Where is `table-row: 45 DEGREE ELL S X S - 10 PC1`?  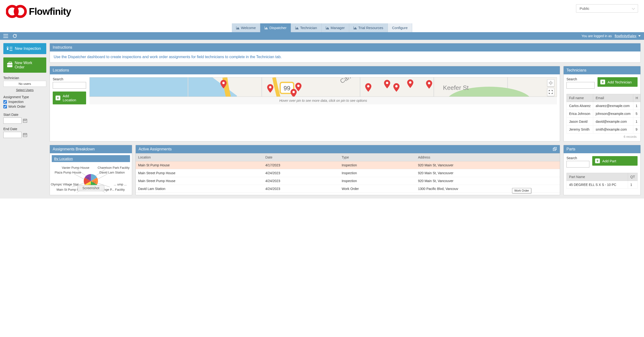
table-row: 45 DEGREE ELL S X S - 10 PC1 is located at coordinates (602, 185).